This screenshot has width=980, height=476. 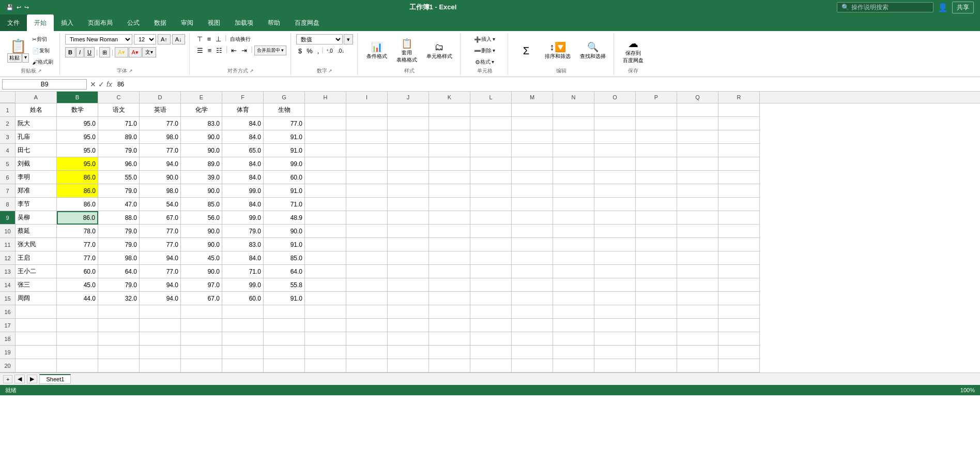 What do you see at coordinates (200, 51) in the screenshot?
I see `align-left-button: ☰` at bounding box center [200, 51].